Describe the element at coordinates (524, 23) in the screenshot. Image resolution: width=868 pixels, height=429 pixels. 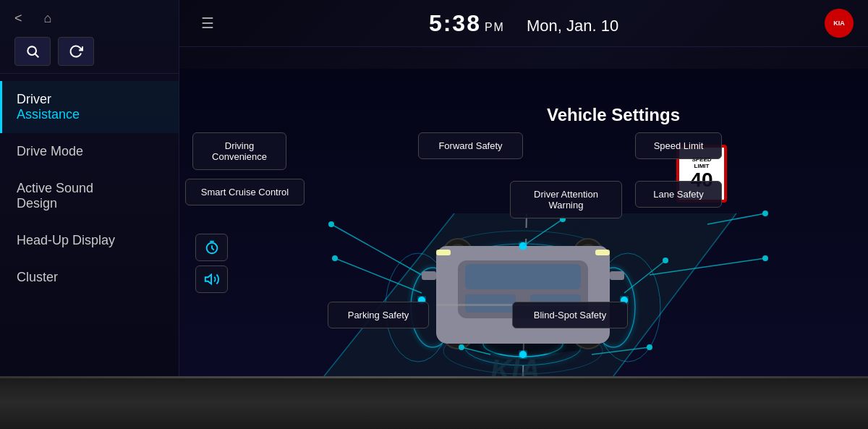
I see `header: ☰ 5:38PM Mon, Jan. 10 KIA` at that location.